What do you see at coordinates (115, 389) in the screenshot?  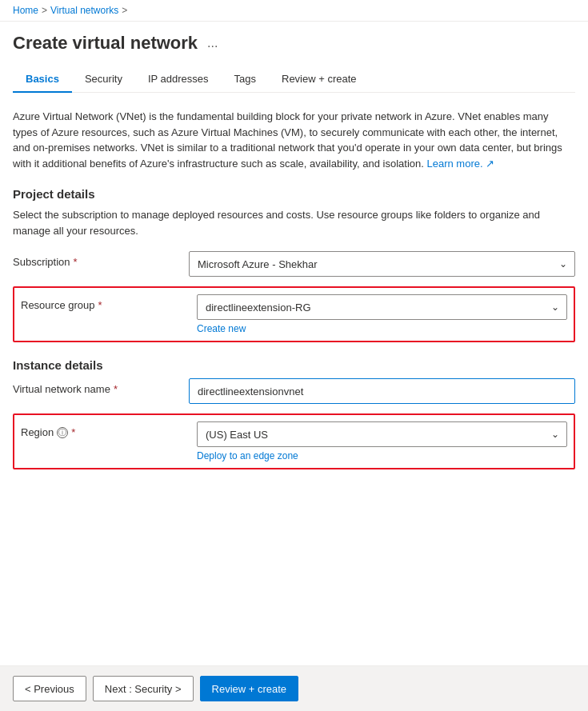 I see `vnet-name-required: *` at bounding box center [115, 389].